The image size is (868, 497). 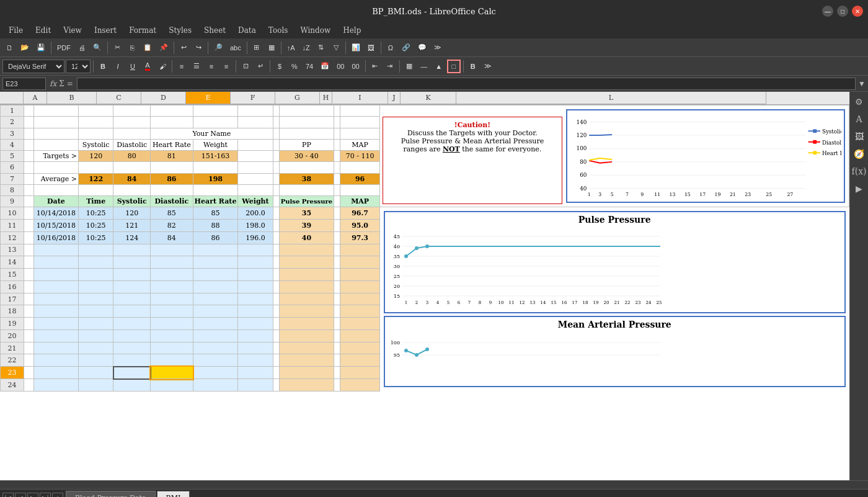 What do you see at coordinates (29, 168) in the screenshot?
I see `cell-A6` at bounding box center [29, 168].